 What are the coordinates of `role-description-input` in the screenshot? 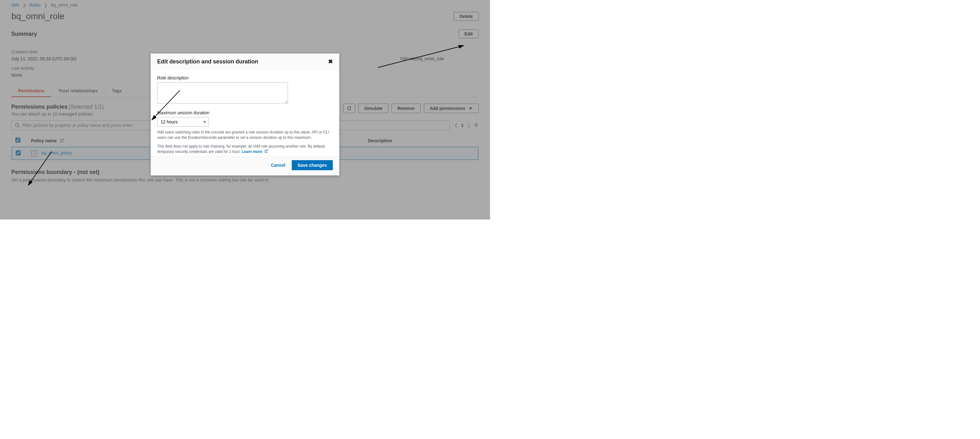 It's located at (223, 93).